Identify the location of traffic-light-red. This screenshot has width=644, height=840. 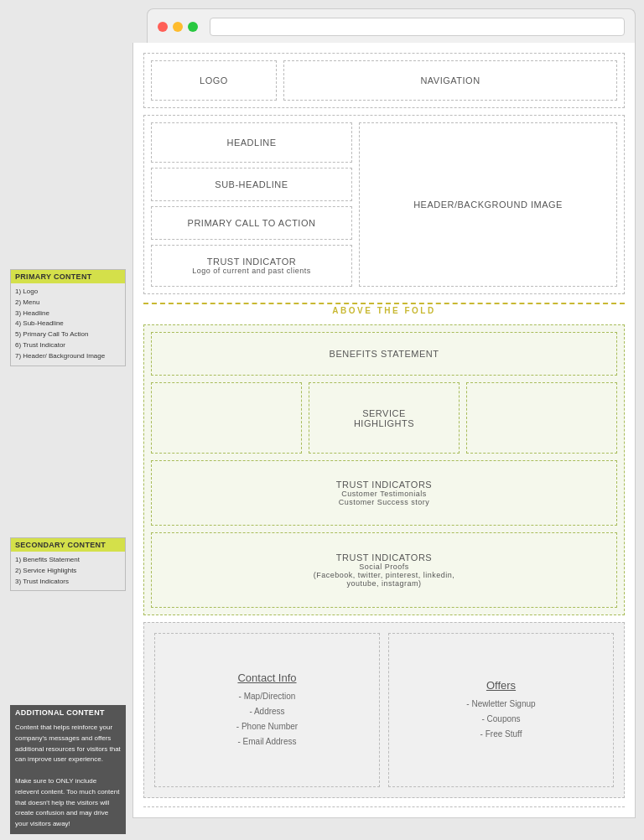
(163, 27).